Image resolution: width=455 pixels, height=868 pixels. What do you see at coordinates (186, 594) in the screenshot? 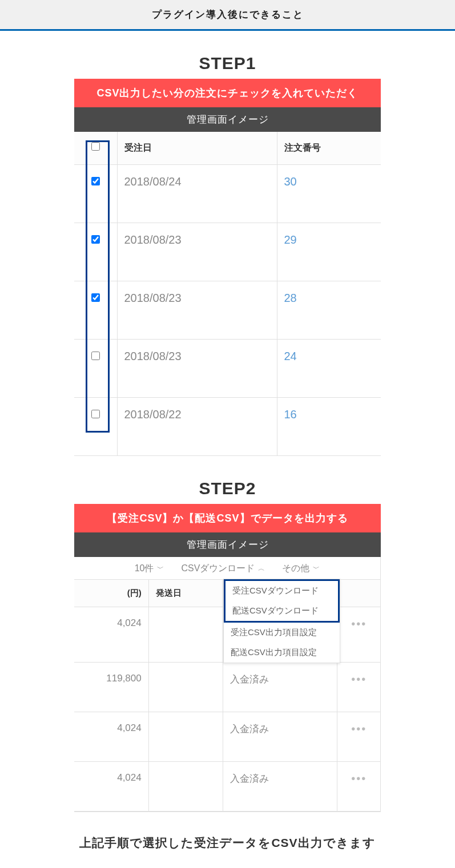
I see `header-shipdate: 発送日` at bounding box center [186, 594].